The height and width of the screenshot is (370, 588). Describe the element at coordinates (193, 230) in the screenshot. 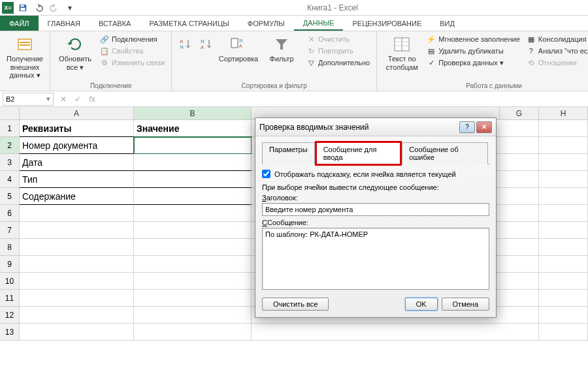

I see `cell-b7` at that location.